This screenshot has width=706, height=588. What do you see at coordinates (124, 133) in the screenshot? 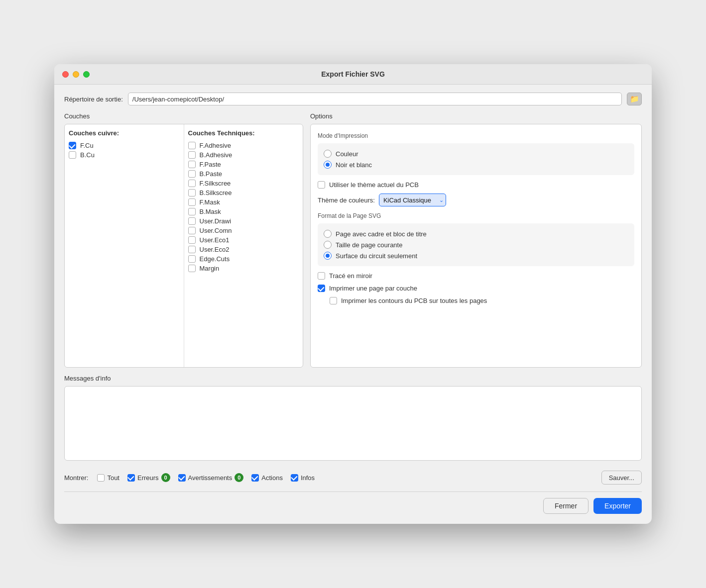
I see `cuivre-col-title: Couches cuivre:` at bounding box center [124, 133].